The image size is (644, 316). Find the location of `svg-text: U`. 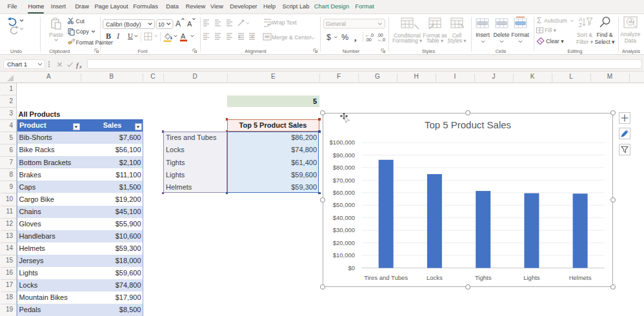

svg-text: U is located at coordinates (130, 35).